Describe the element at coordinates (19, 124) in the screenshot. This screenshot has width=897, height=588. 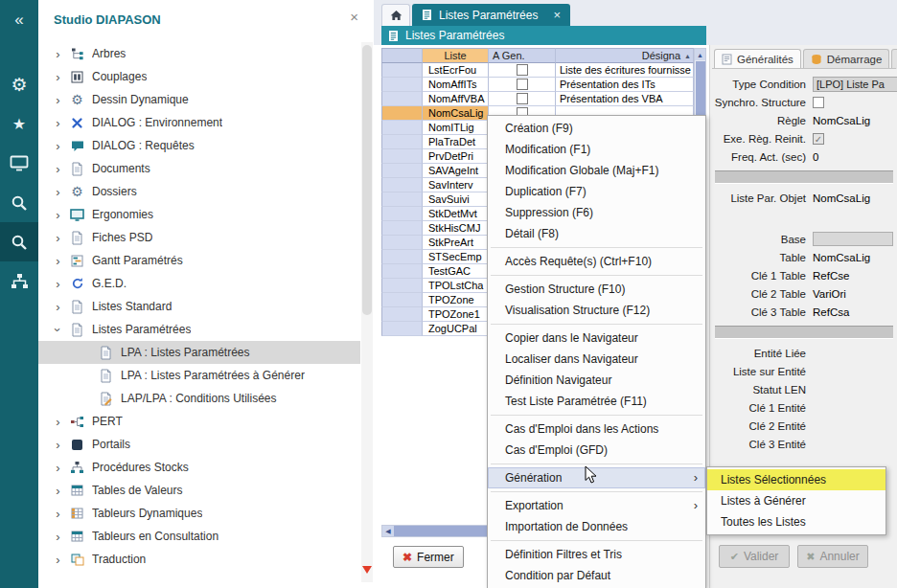
I see `nav-star-icon: ★` at that location.